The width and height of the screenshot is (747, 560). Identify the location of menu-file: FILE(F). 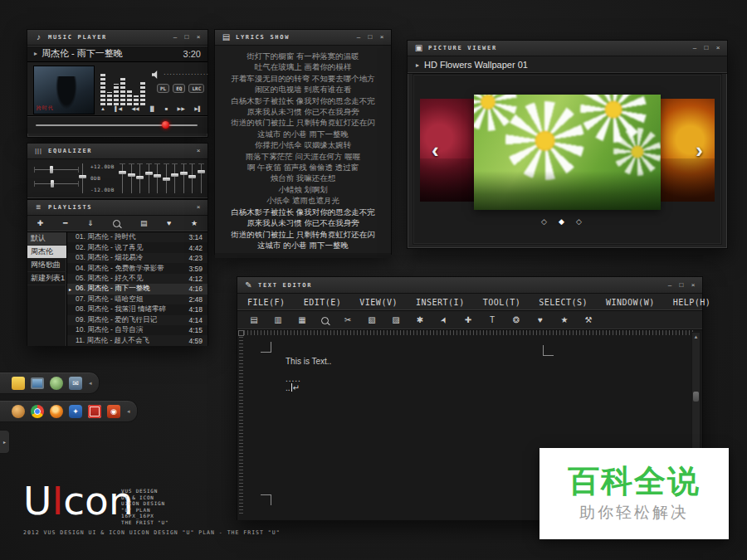
(266, 302).